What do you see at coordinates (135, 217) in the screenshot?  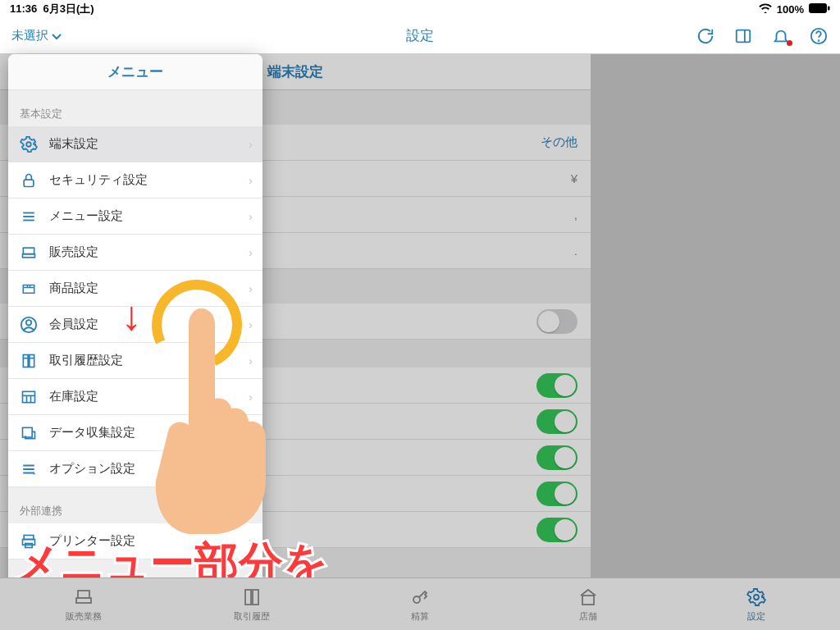 I see `menu-item-menu: メニュー設定 ›` at bounding box center [135, 217].